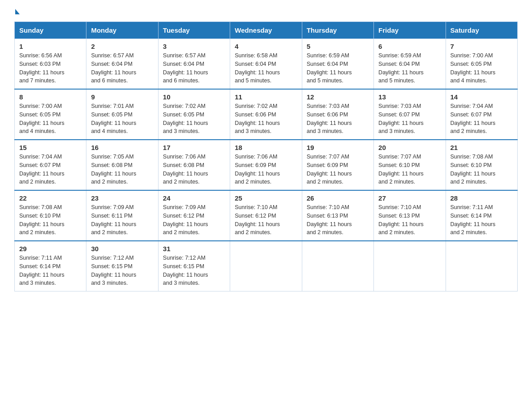  What do you see at coordinates (481, 64) in the screenshot?
I see `calendar-cell: 7Sunrise: 7:00 AMSunset: 6:05 PMDaylight…` at bounding box center [481, 64].